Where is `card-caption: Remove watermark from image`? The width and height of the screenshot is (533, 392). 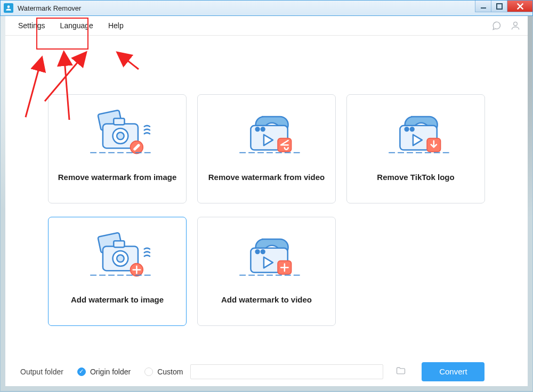 card-caption: Remove watermark from image is located at coordinates (117, 177).